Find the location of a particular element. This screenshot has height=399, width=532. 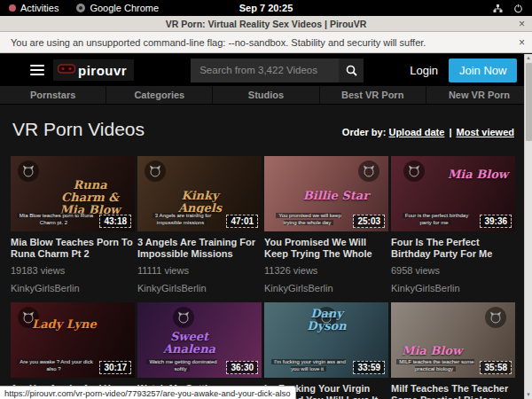

video-thumbnail: Lady Lyne Are you awake ? And your dick … is located at coordinates (73, 340).